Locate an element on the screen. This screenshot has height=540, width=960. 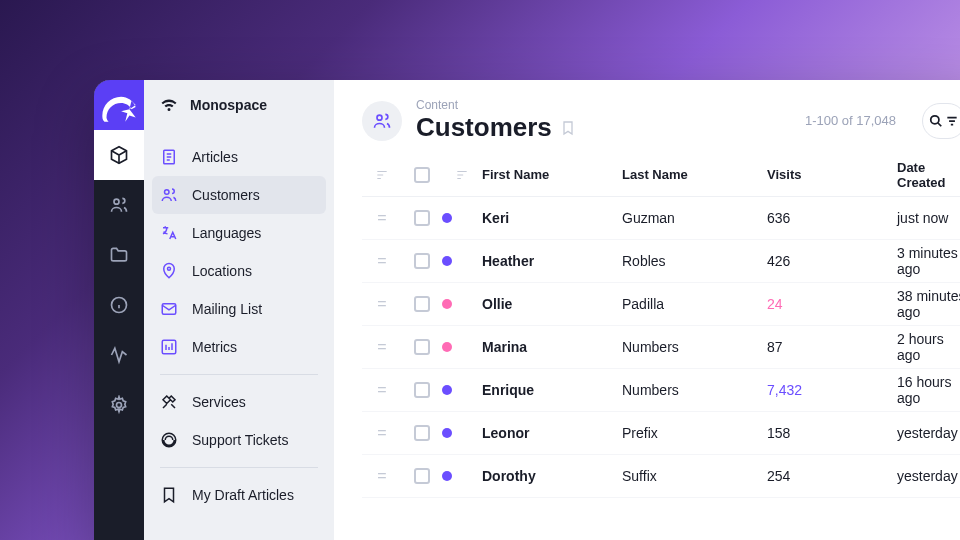
workspace-name: Monospace is located at coordinates (228, 105).